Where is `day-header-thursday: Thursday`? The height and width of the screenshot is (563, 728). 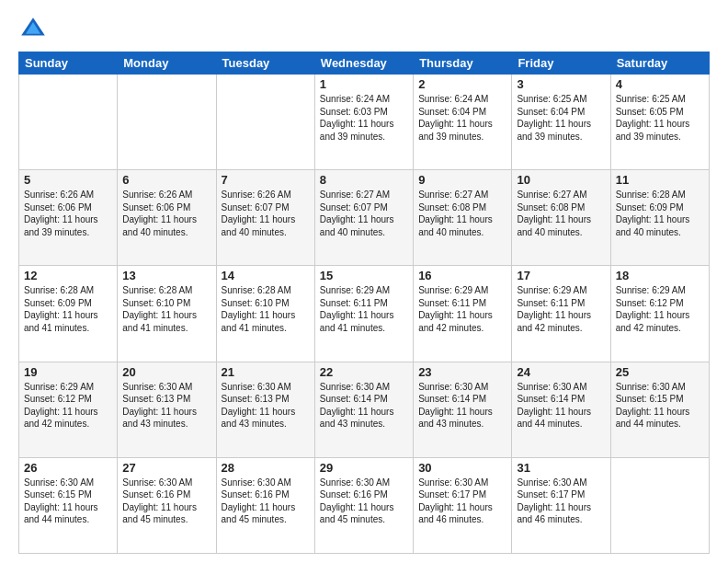 day-header-thursday: Thursday is located at coordinates (463, 63).